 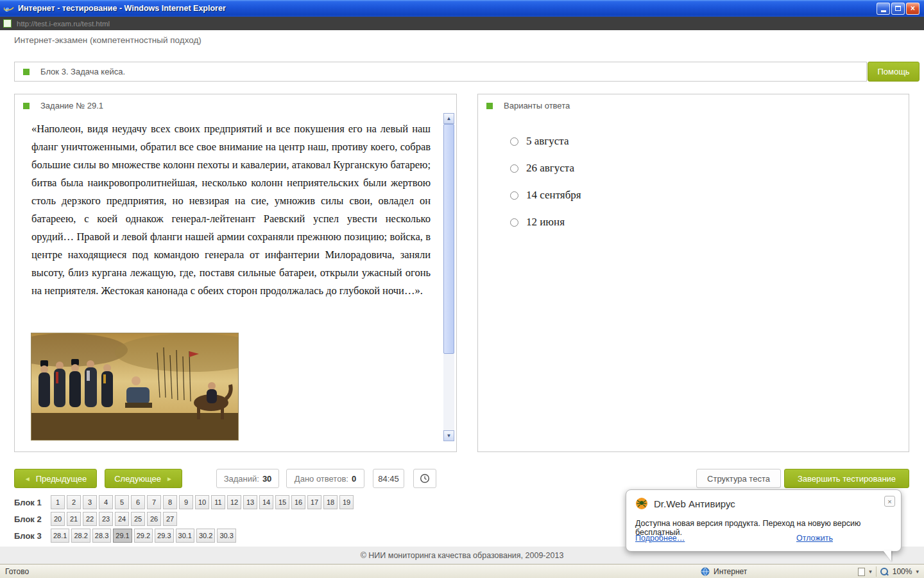 What do you see at coordinates (462, 8) in the screenshot?
I see `window-titlebar: e Интернет - тестирование - Windows Inte…` at bounding box center [462, 8].